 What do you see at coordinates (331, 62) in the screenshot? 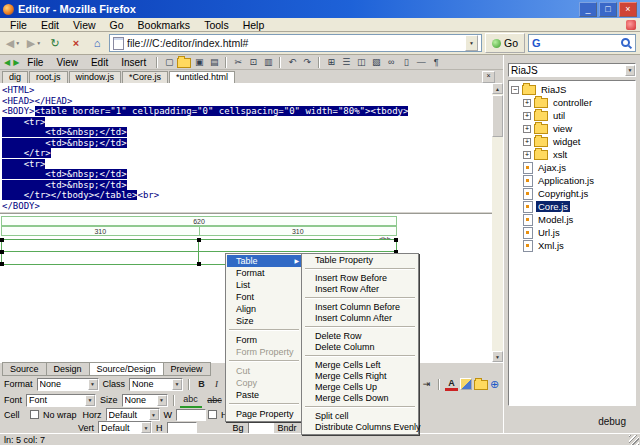
I see `insert-table-icon: ⊞` at bounding box center [331, 62].